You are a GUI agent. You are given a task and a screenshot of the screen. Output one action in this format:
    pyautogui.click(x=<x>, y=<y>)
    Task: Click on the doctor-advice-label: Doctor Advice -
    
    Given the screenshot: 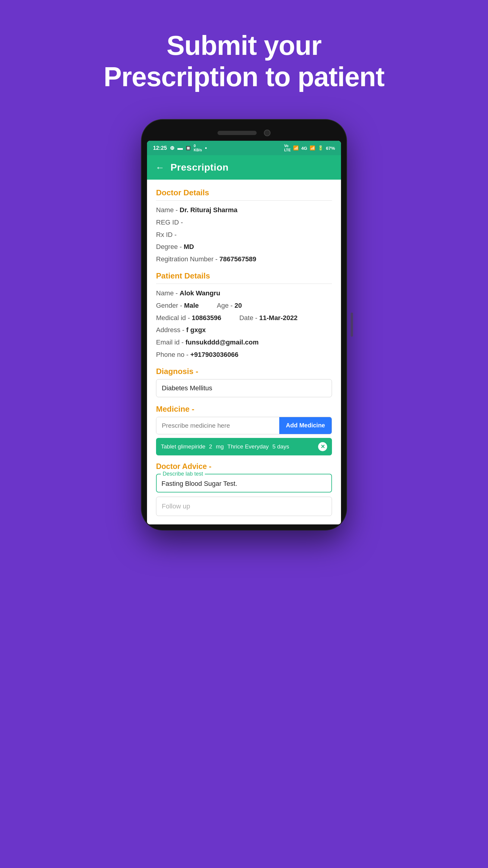 What is the action you would take?
    pyautogui.click(x=244, y=466)
    